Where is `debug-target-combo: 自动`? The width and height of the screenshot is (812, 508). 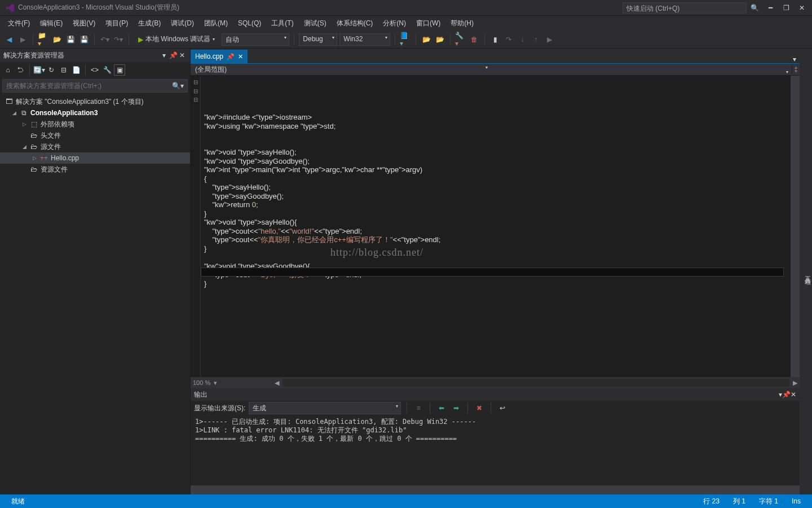
debug-target-combo: 自动 is located at coordinates (255, 40).